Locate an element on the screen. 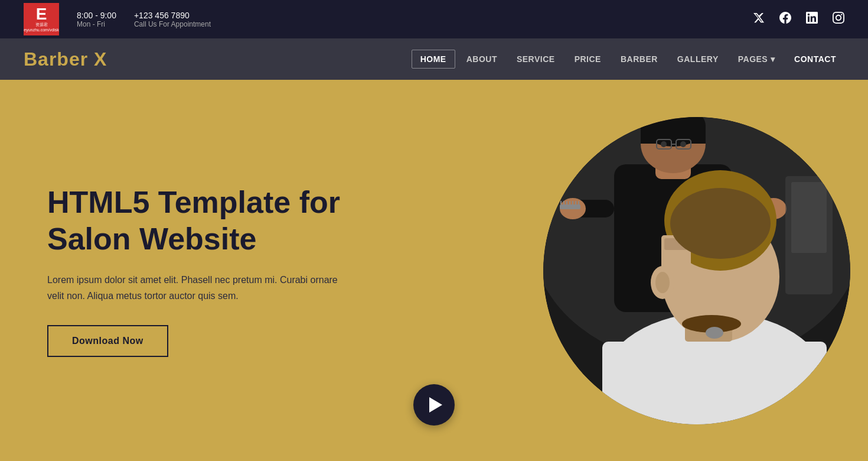 This screenshot has width=868, height=461. logo-subtext: 资源君 is located at coordinates (41, 25).